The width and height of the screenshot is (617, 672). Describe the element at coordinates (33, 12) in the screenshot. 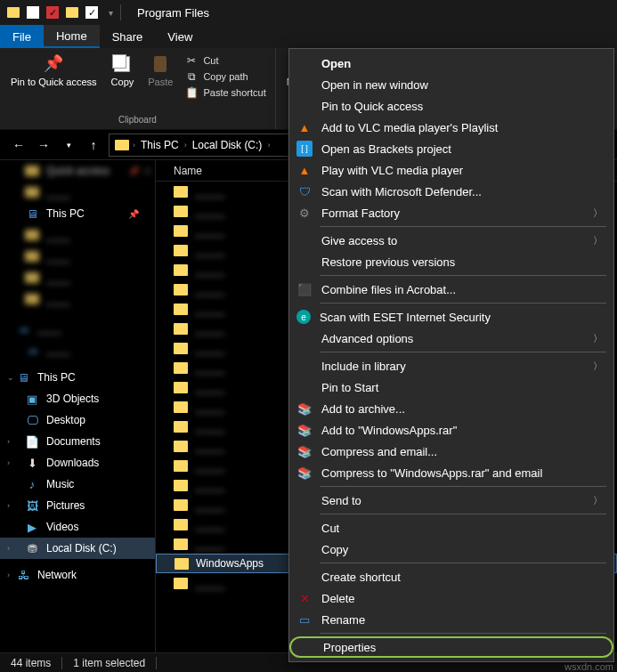

I see `checkbox-blank` at that location.